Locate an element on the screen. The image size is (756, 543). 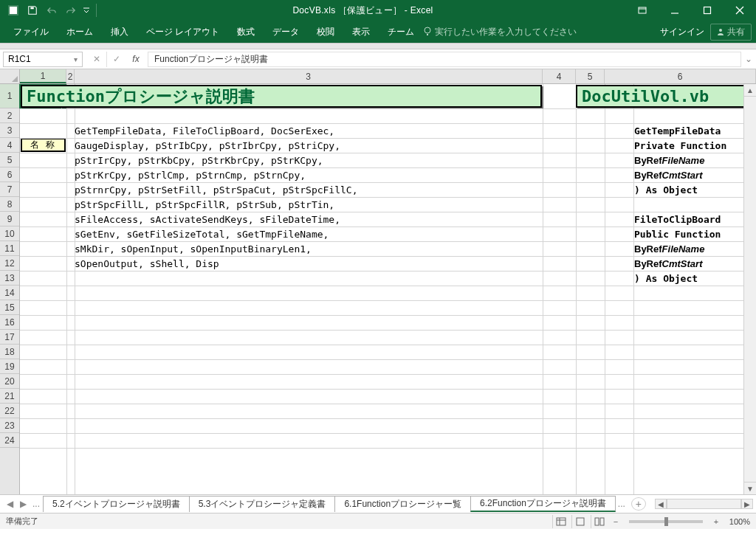
right-line: ByRef FileName is located at coordinates (669, 160).